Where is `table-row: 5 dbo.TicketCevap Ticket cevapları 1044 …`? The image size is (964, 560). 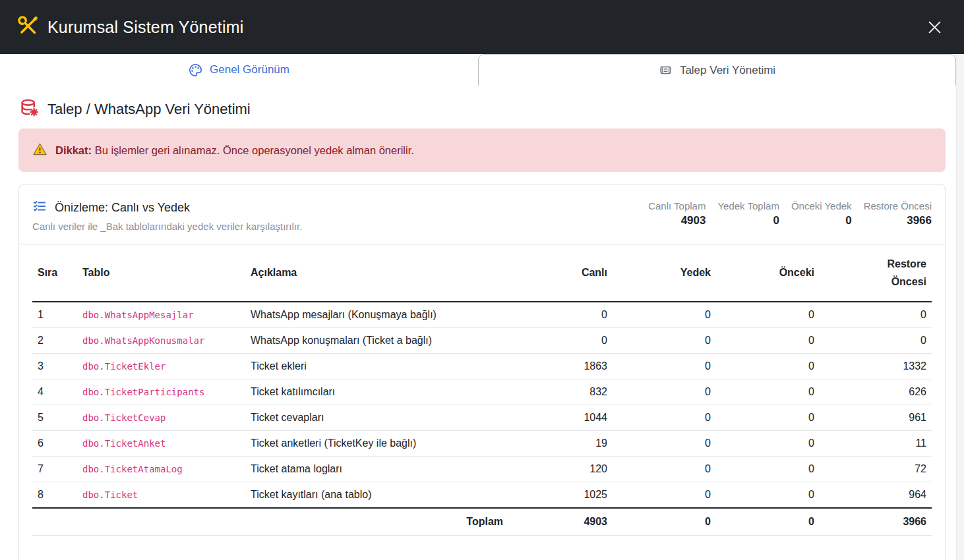 table-row: 5 dbo.TicketCevap Ticket cevapları 1044 … is located at coordinates (482, 418).